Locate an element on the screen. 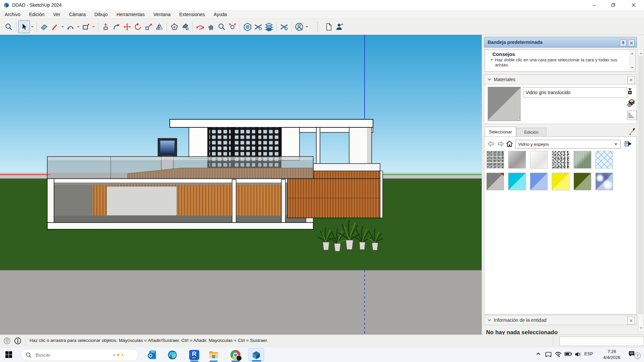 This screenshot has width=644, height=362. account-dropdown is located at coordinates (307, 27).